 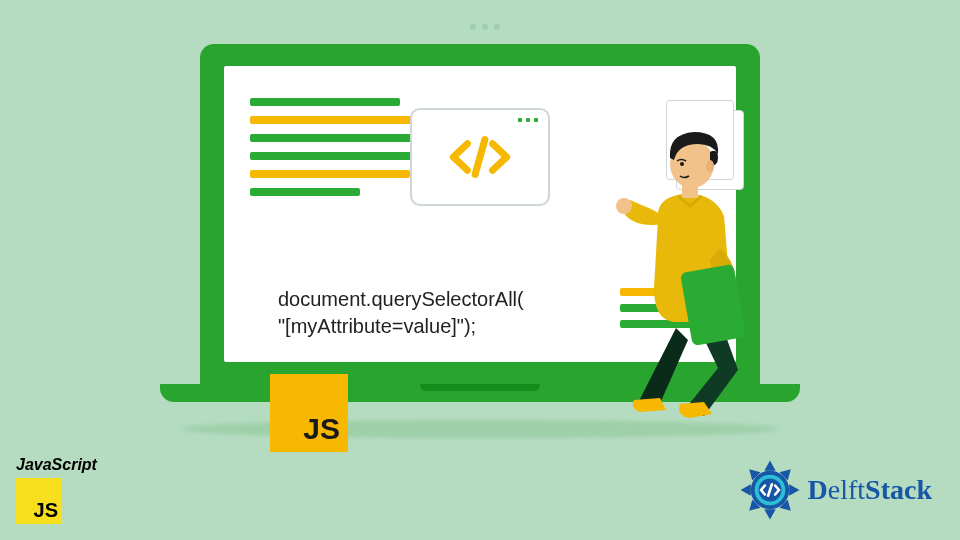 I want to click on bottom-left-brand: JavaScript JS, so click(x=56, y=490).